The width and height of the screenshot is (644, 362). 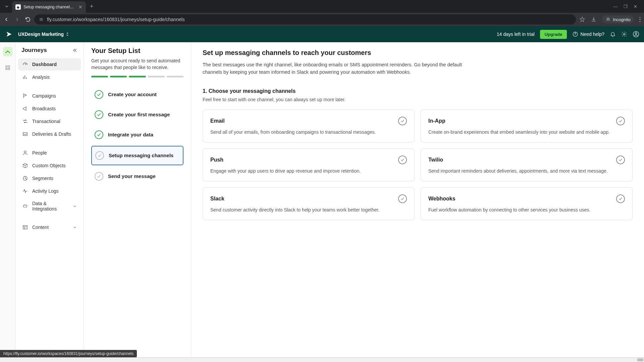 What do you see at coordinates (516, 34) in the screenshot?
I see `trial-text: 14 days left in trial` at bounding box center [516, 34].